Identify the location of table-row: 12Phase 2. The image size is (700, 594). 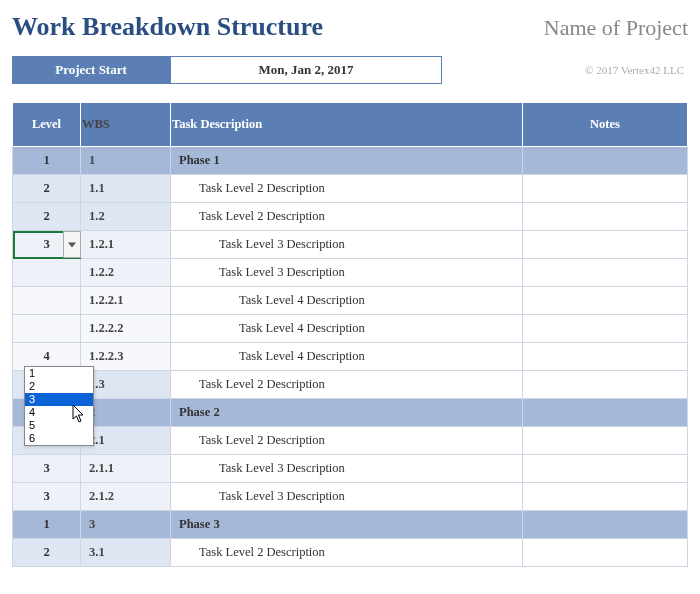
(350, 413).